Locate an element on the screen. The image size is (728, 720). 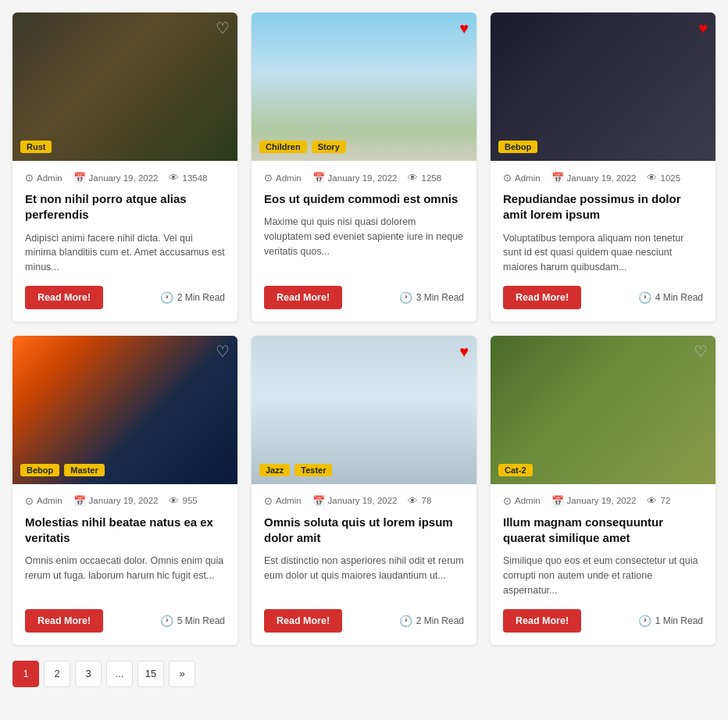
tags-container: Rust is located at coordinates (36, 147).